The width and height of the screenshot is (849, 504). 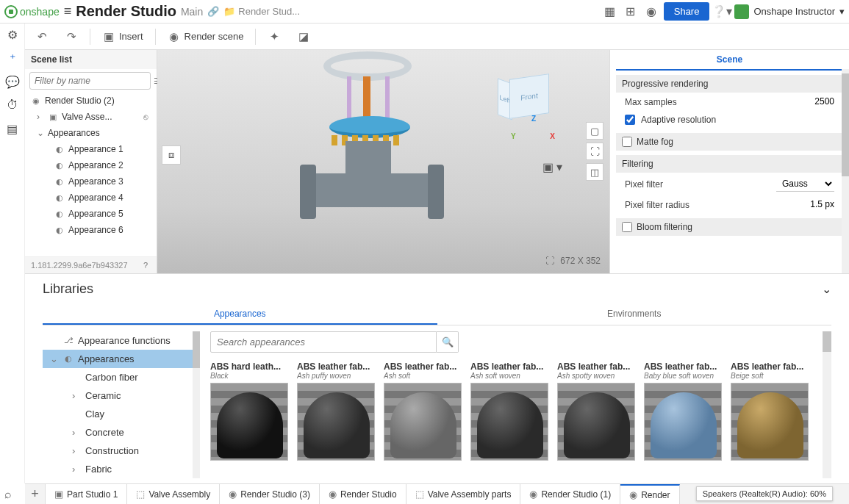 I want to click on tree-item: Clay, so click(x=121, y=414).